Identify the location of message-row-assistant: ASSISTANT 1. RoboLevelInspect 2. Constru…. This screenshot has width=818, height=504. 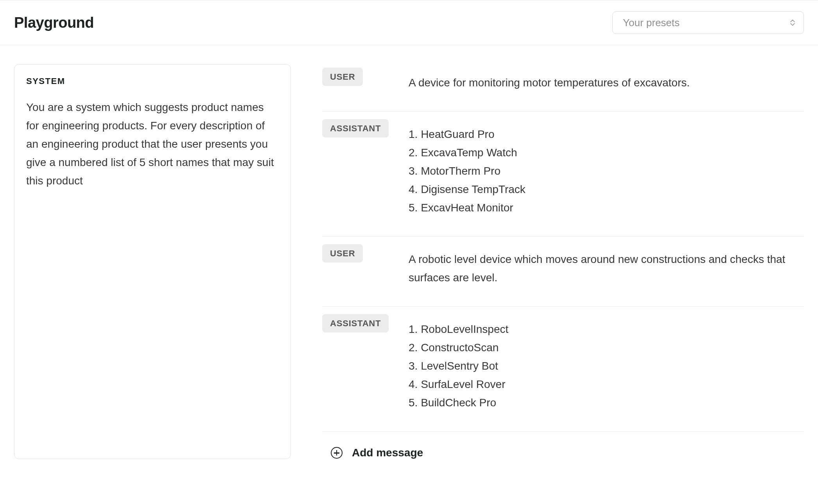
(563, 369).